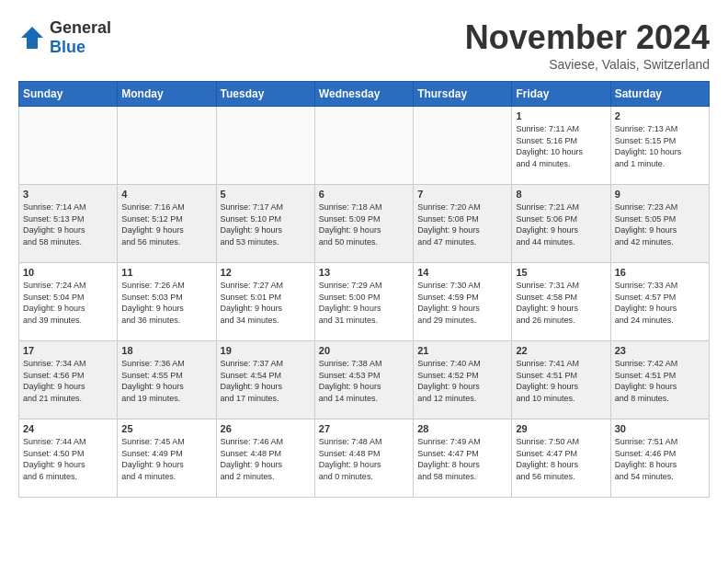 This screenshot has height=563, width=728. What do you see at coordinates (561, 429) in the screenshot?
I see `day-number: 29` at bounding box center [561, 429].